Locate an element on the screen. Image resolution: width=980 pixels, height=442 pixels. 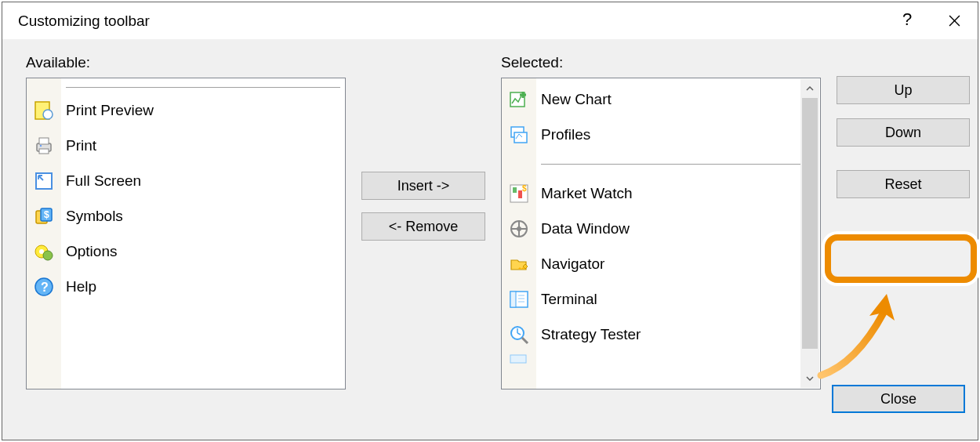
reset-button: Reset is located at coordinates (903, 184).